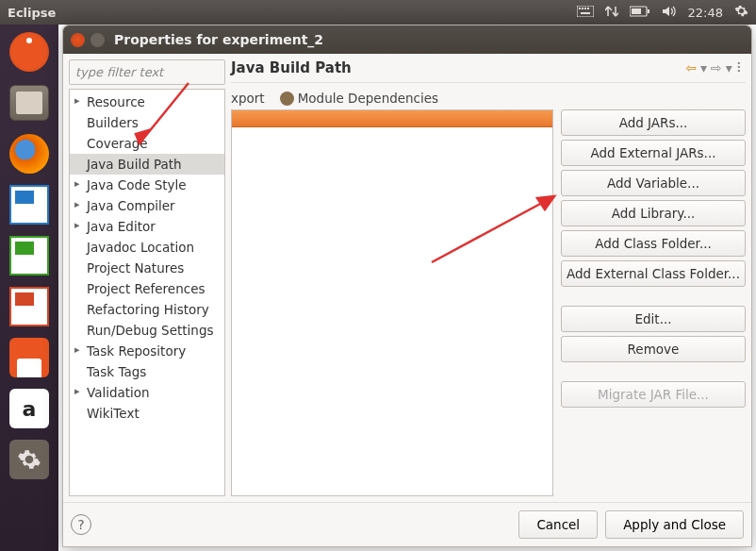 The width and height of the screenshot is (756, 551). Describe the element at coordinates (691, 68) in the screenshot. I see `back-icon: ⇦` at that location.